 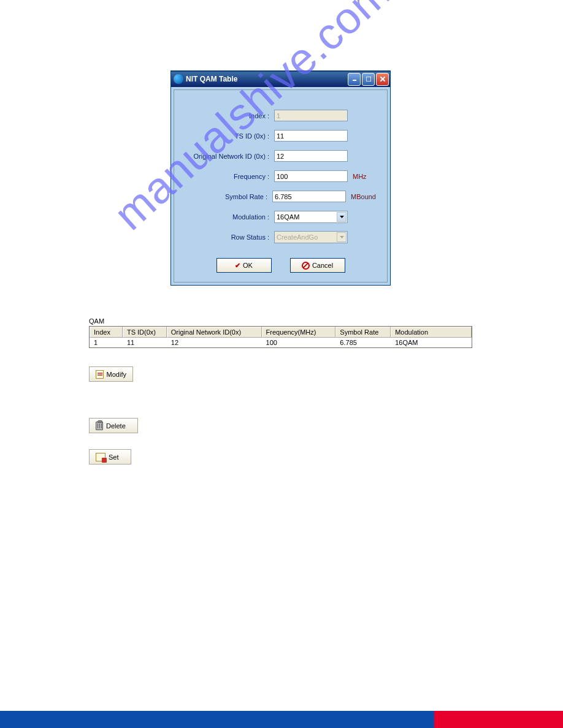 What do you see at coordinates (229, 156) in the screenshot?
I see `onid-label: Original Network ID (0x) :` at bounding box center [229, 156].